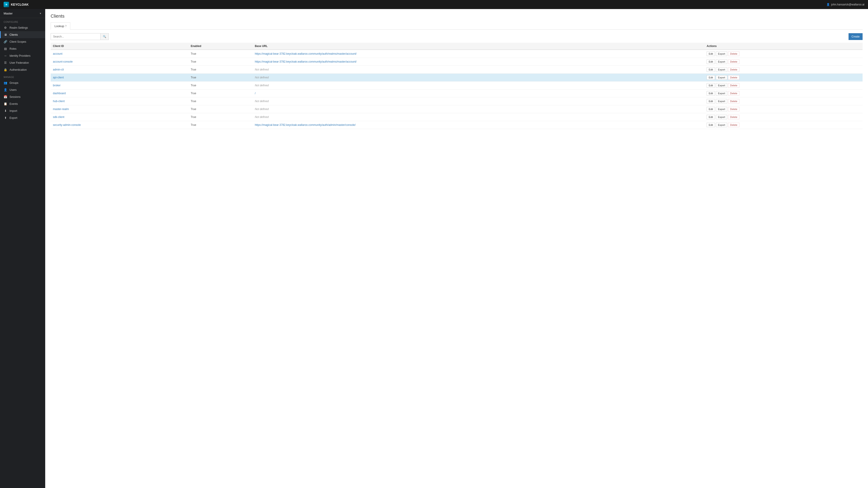 The height and width of the screenshot is (488, 868). Describe the element at coordinates (457, 117) in the screenshot. I see `table-row: sdk-clientTrueNot definedEditExportDelet…` at that location.